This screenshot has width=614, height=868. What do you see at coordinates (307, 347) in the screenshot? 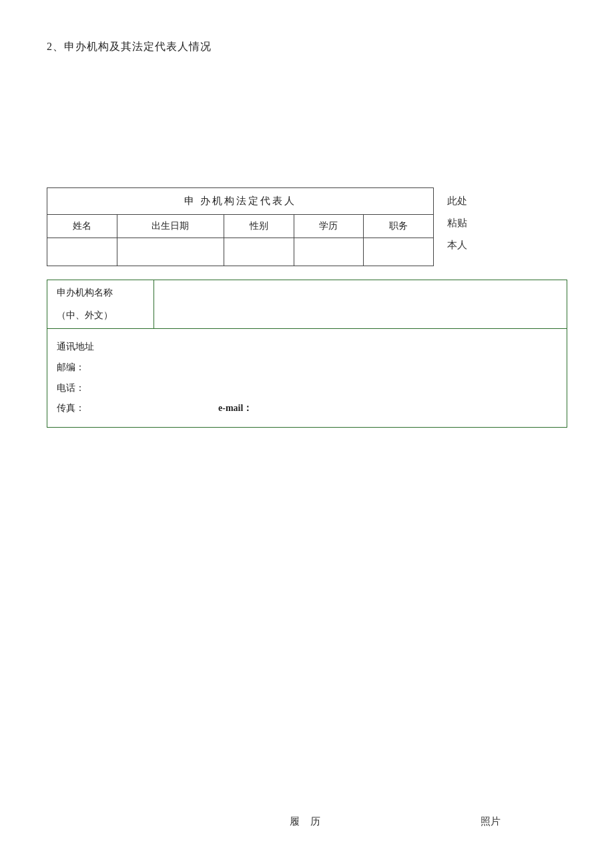
I see `contact-address: 通讯地址` at bounding box center [307, 347].